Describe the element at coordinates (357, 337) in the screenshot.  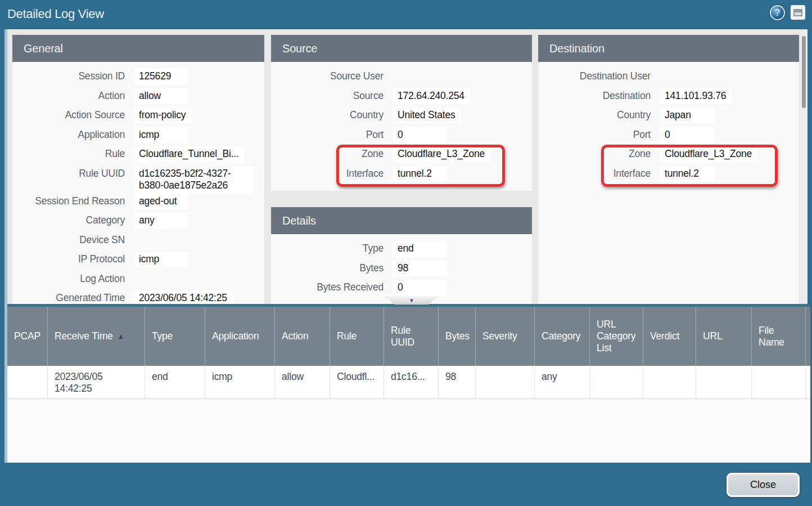
I see `column-header-rule: Rule` at that location.